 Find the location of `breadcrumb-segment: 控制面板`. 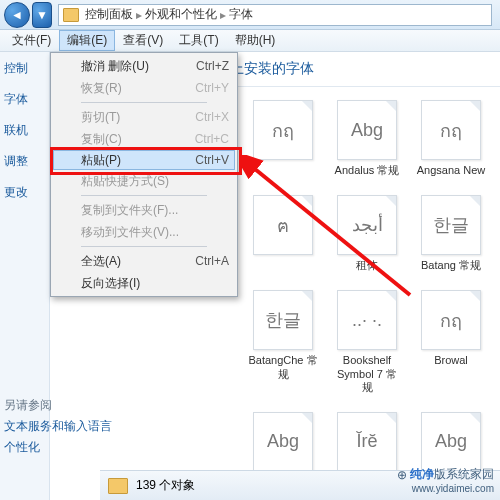

breadcrumb-segment: 控制面板 is located at coordinates (109, 14).